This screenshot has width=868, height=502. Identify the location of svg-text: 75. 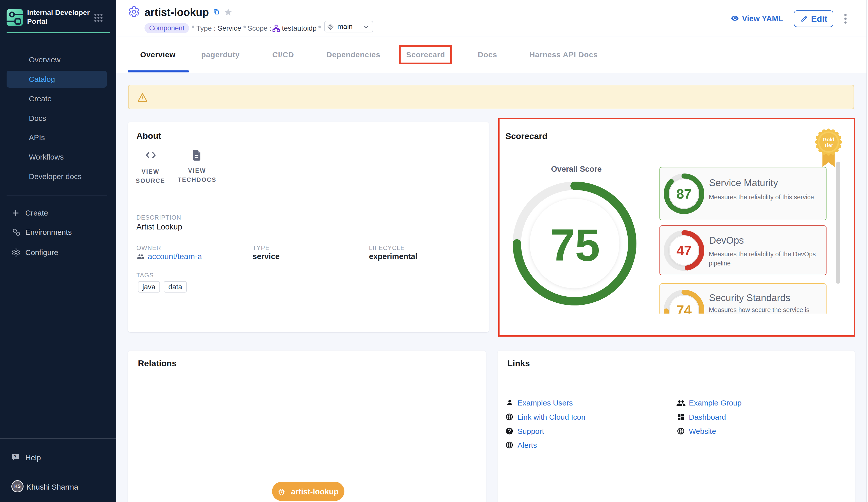
(575, 245).